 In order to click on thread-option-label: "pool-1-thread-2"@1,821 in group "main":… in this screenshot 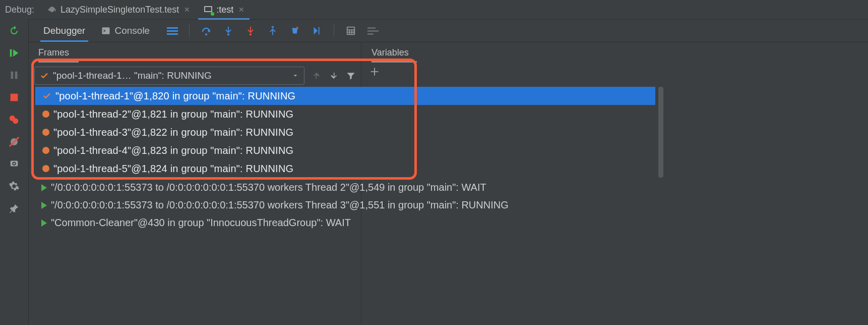, I will do `click(173, 114)`.